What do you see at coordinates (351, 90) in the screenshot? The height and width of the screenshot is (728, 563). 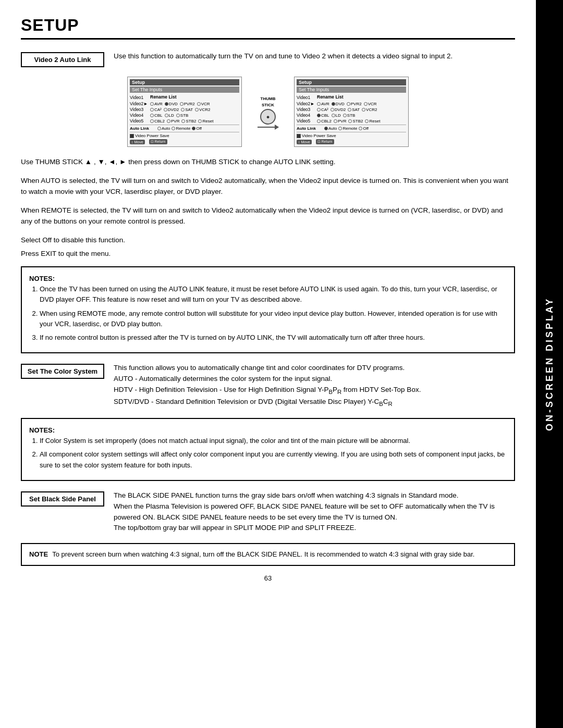 I see `screen-right-subtitle: Set The Inputs` at bounding box center [351, 90].